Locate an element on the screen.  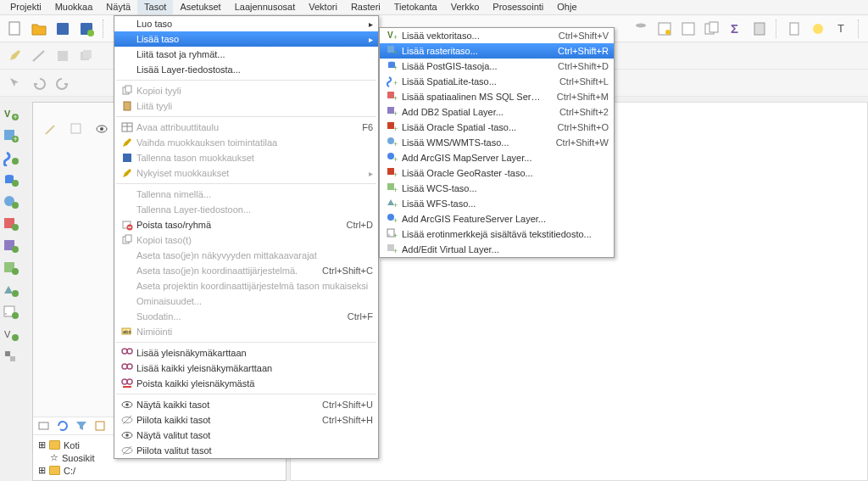
filter-icon is located at coordinates (81, 426).